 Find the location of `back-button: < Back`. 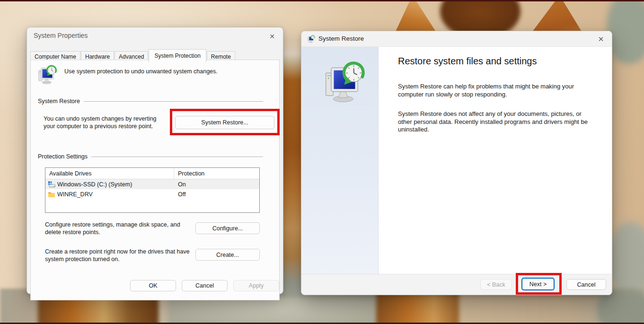

back-button: < Back is located at coordinates (496, 285).